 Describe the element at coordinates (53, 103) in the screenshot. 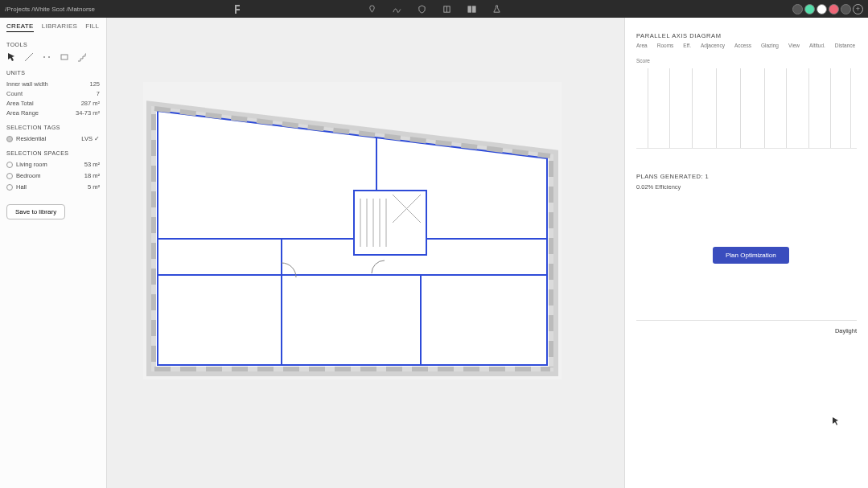

I see `unit-row: Area Total287 m²` at that location.